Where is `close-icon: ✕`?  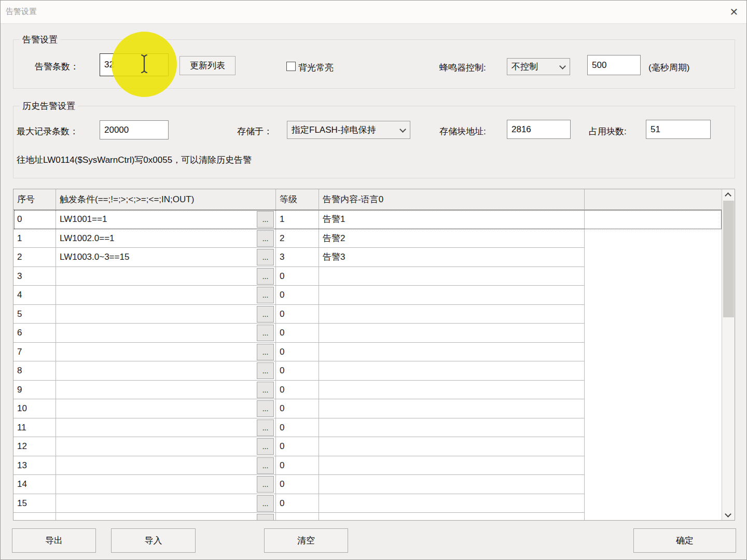 close-icon: ✕ is located at coordinates (734, 12).